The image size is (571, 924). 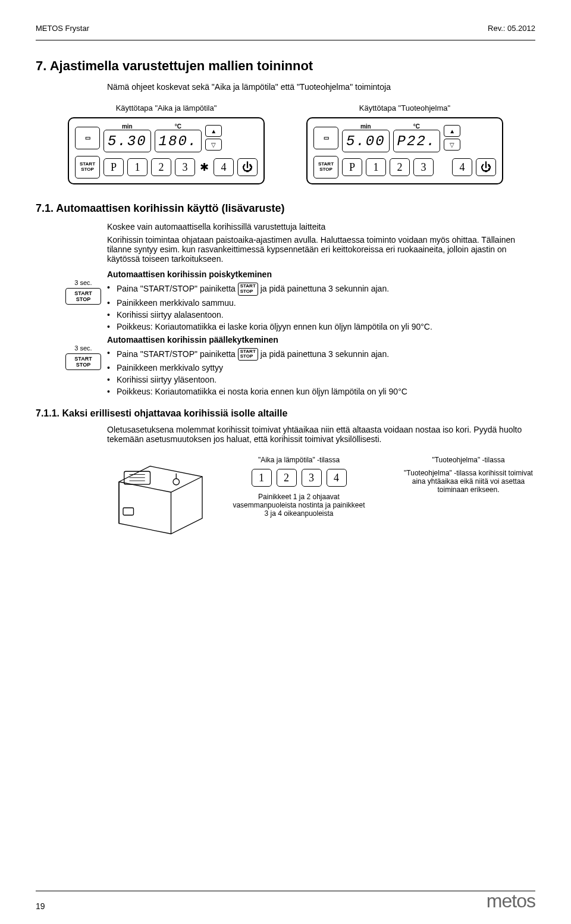 I want to click on off-step-4: Poikkeus: Koriautomatiikka ei laske kori…, so click(x=321, y=327).